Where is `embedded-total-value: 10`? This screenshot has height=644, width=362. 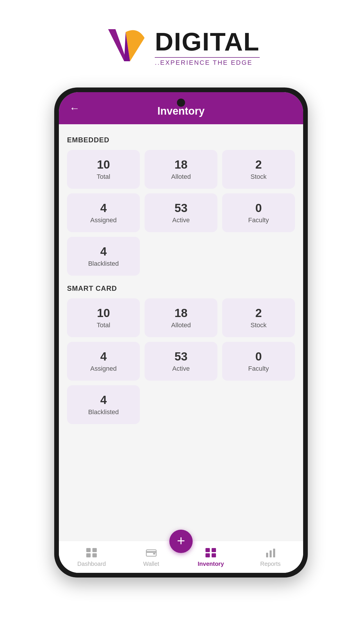 embedded-total-value: 10 is located at coordinates (104, 164).